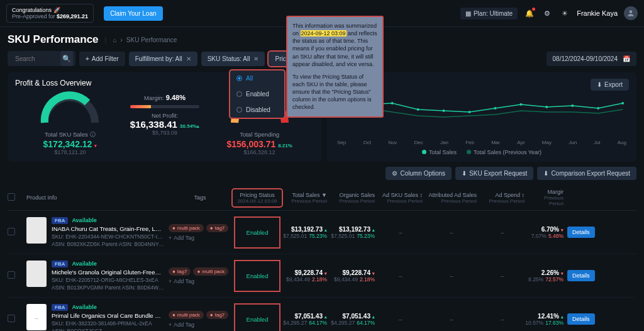  What do you see at coordinates (133, 14) in the screenshot?
I see `claim-loan-button: Claim Your Loan` at bounding box center [133, 14].